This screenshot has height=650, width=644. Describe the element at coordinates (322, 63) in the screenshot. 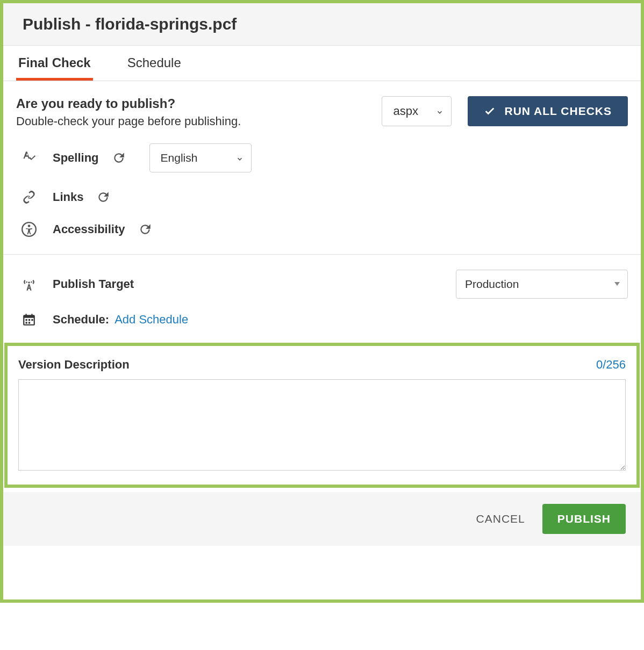

I see `dialog-tabs: Final Check Schedule` at that location.